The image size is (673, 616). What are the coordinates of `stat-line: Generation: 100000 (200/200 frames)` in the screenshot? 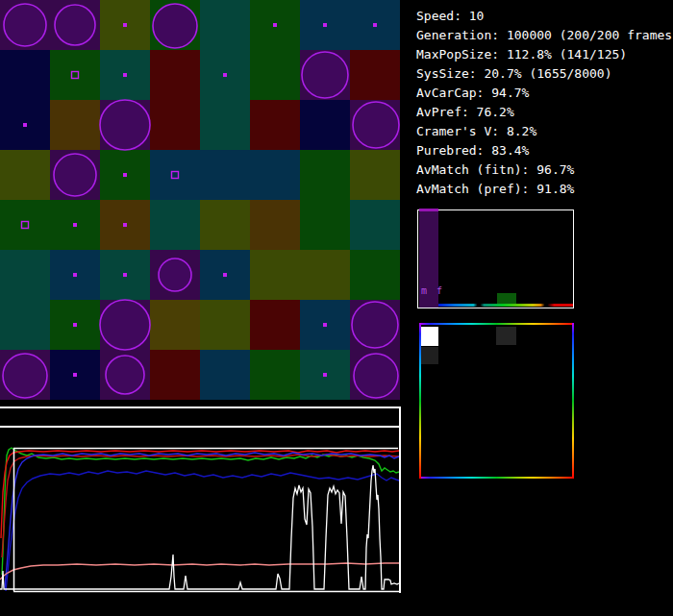 It's located at (544, 36).